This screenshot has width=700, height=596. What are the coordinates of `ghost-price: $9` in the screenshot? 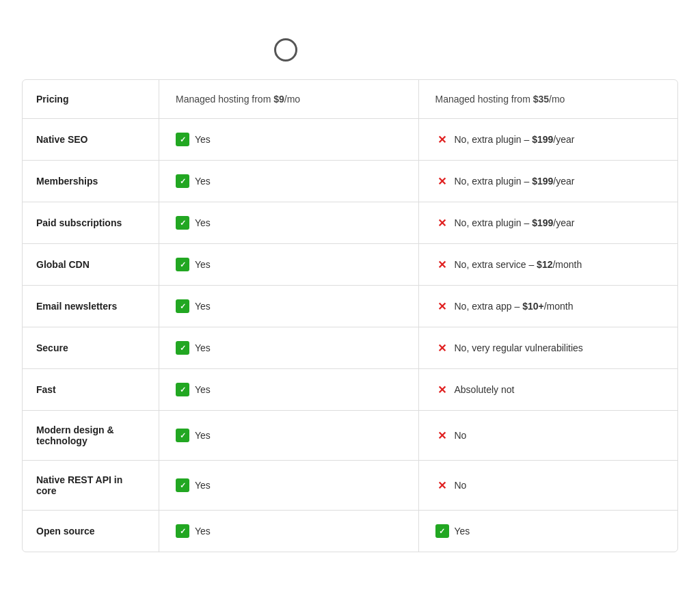 It's located at (279, 99).